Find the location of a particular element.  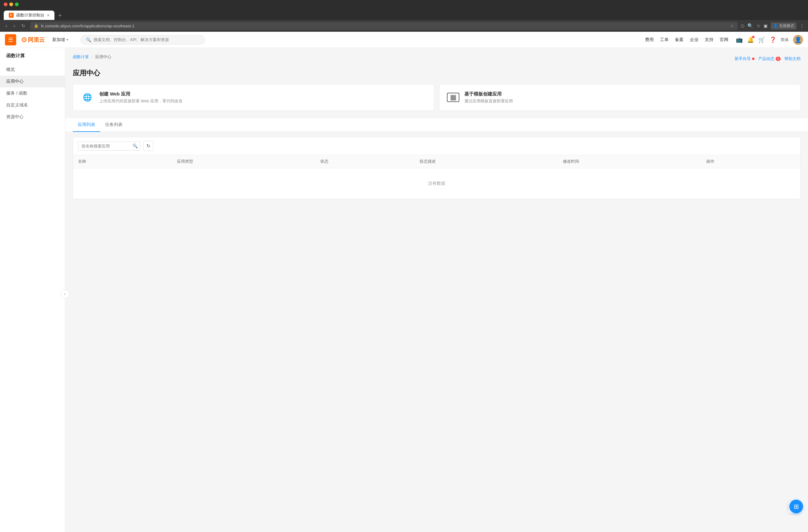

help-link: 帮助文档 is located at coordinates (792, 59).